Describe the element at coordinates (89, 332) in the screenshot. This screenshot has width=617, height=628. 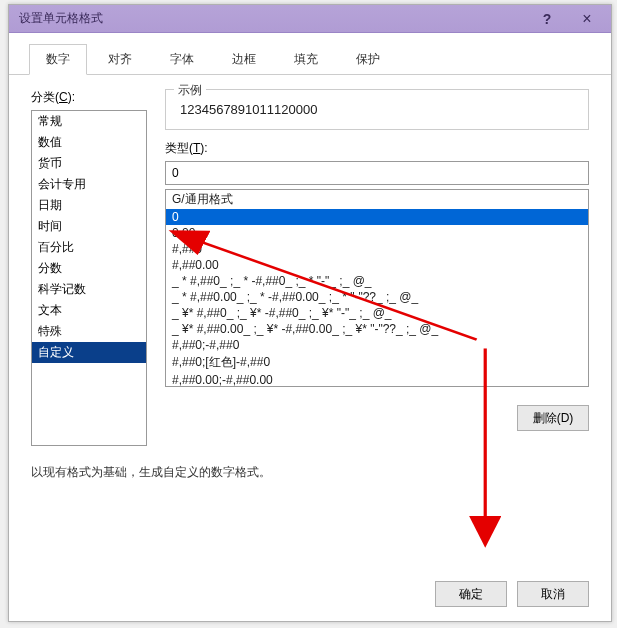
I see `category-item: 特殊` at that location.